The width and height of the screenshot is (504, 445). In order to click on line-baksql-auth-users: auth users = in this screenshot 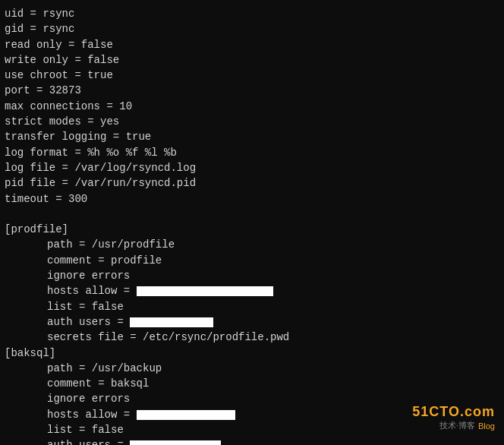, I will do `click(252, 441)`.